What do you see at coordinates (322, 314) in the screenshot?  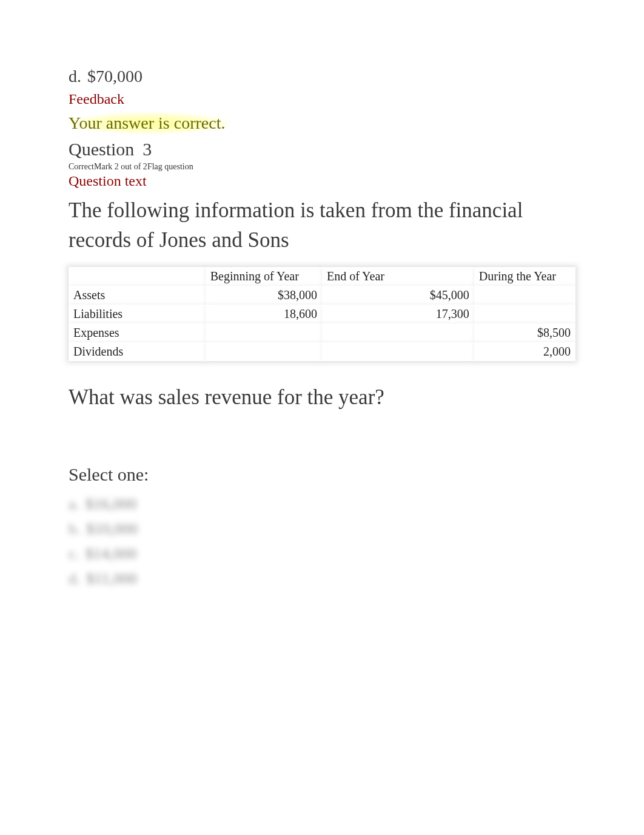 I see `financial-table: Beginning of Year End of Year During the…` at bounding box center [322, 314].